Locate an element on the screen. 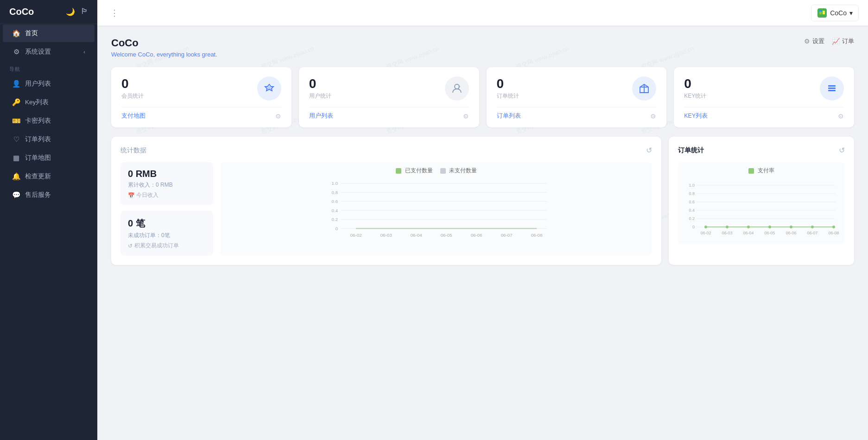 Image resolution: width=868 pixels, height=440 pixels. user-stat-label: 用户统计 is located at coordinates (320, 96).